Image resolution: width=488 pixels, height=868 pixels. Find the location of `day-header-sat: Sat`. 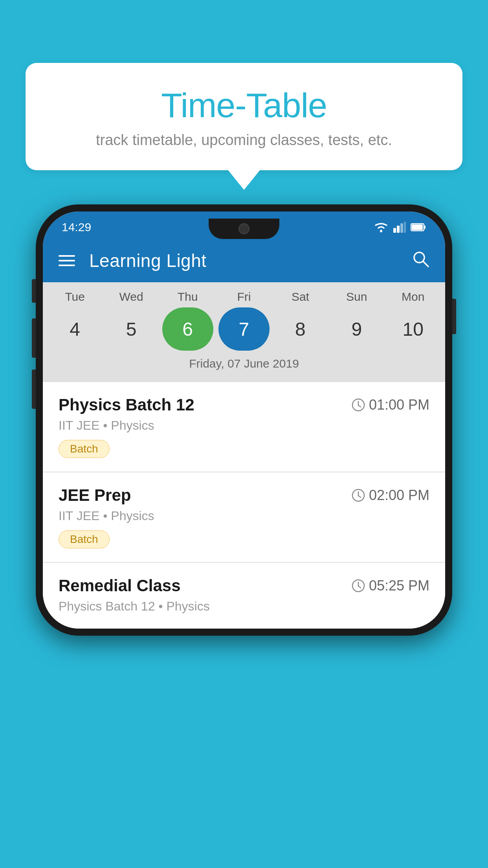

day-header-sat: Sat is located at coordinates (300, 297).